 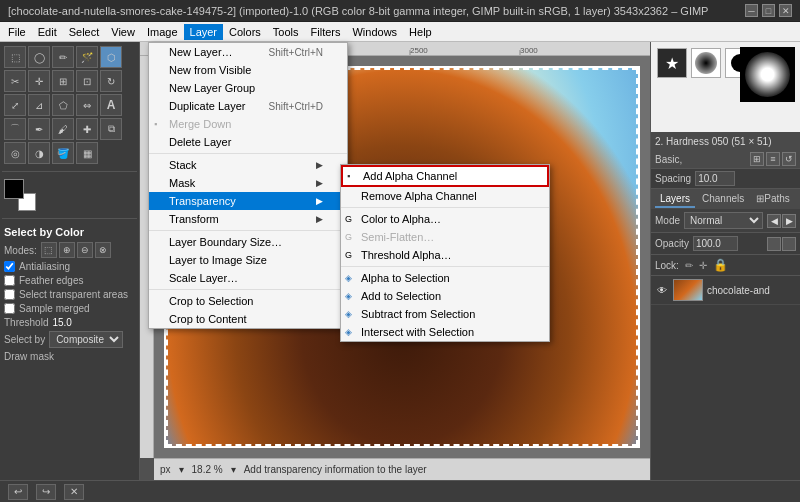 I want to click on add-alpha-icon: ▪, so click(x=348, y=176).